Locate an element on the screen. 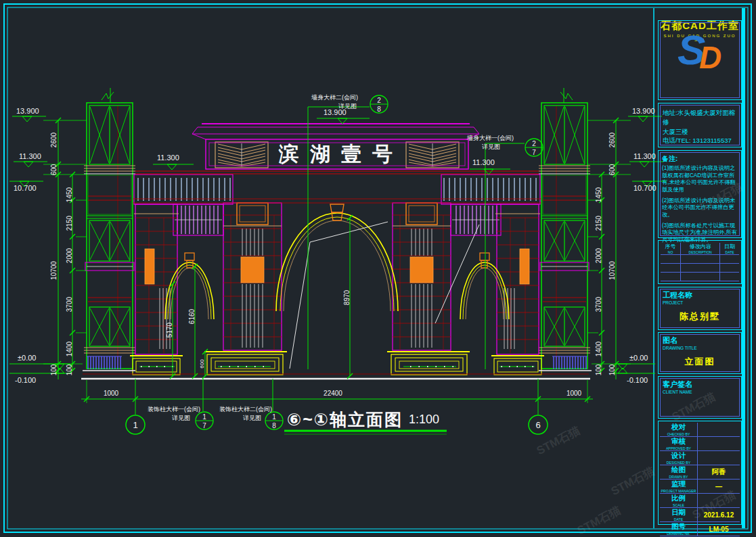  dim-label: 3700 is located at coordinates (69, 304).